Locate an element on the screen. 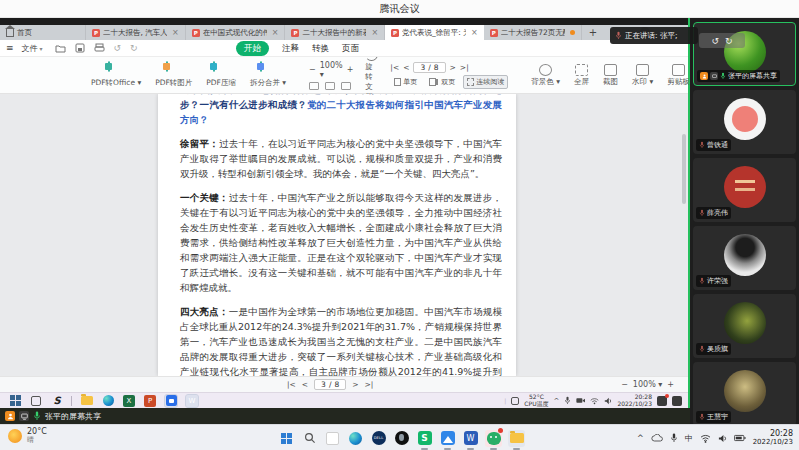  remote-start-button is located at coordinates (15, 401).